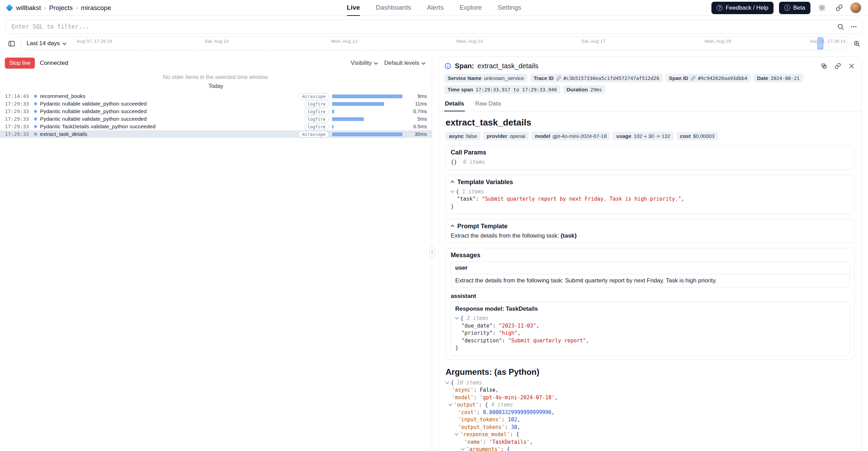  Describe the element at coordinates (824, 66) in the screenshot. I see `copy-button` at that location.